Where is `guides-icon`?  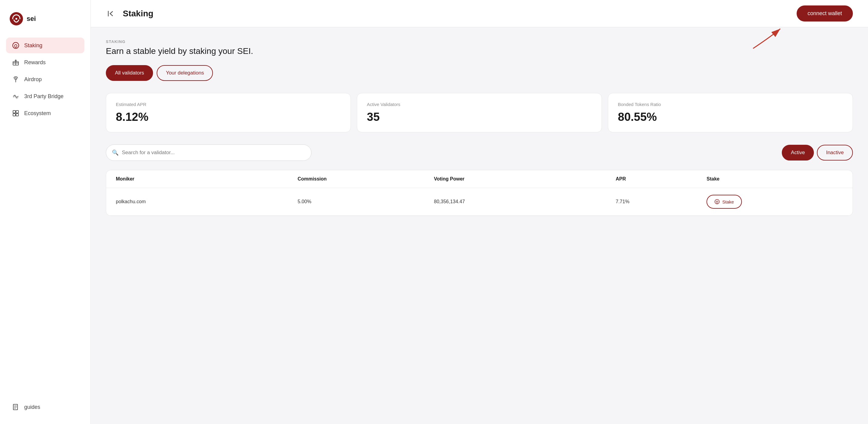
guides-icon is located at coordinates (16, 407).